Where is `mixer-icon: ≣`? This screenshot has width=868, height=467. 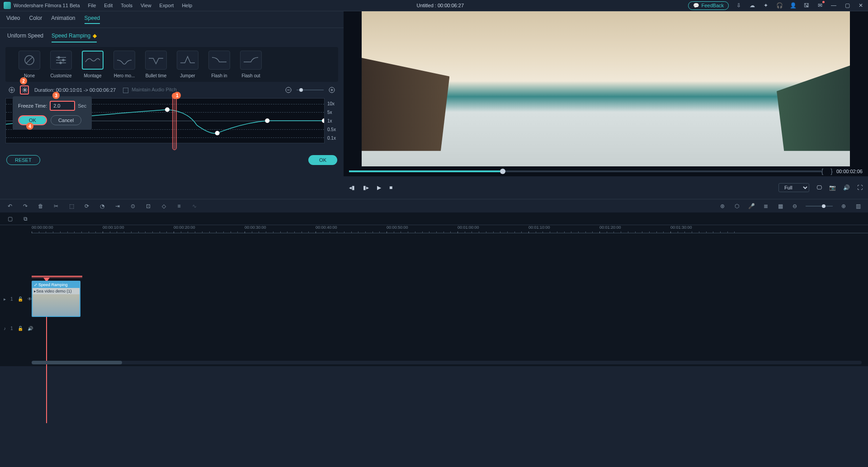 mixer-icon: ≣ is located at coordinates (766, 206).